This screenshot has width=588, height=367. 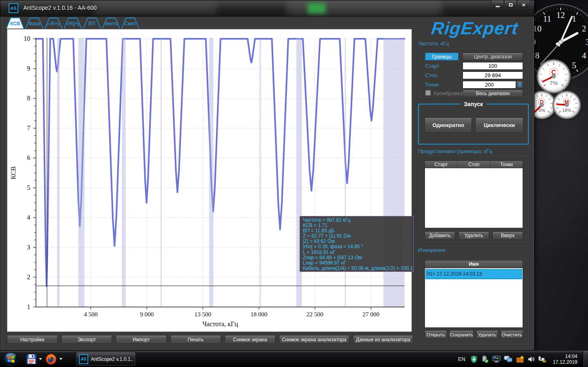 What do you see at coordinates (511, 5) in the screenshot?
I see `maximize-button` at bounding box center [511, 5].